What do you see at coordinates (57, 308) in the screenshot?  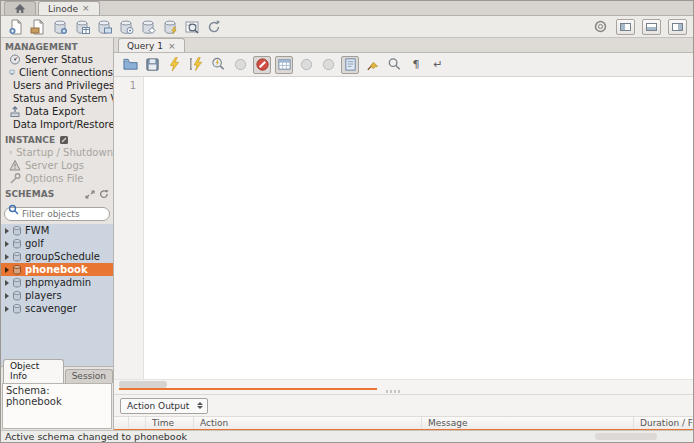 I see `schema-row-scavenger: scavenger` at bounding box center [57, 308].